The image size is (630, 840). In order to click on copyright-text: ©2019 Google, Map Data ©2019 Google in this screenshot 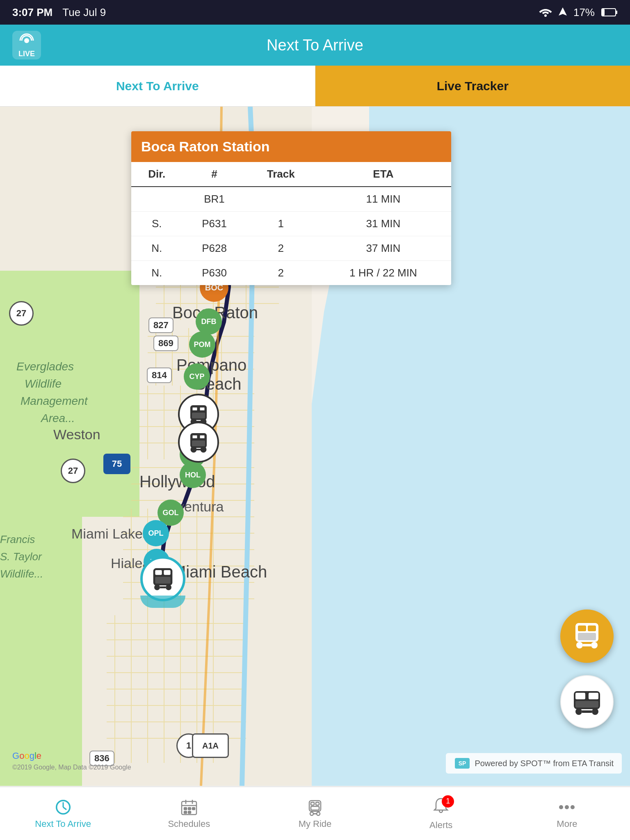, I will do `click(72, 767)`.